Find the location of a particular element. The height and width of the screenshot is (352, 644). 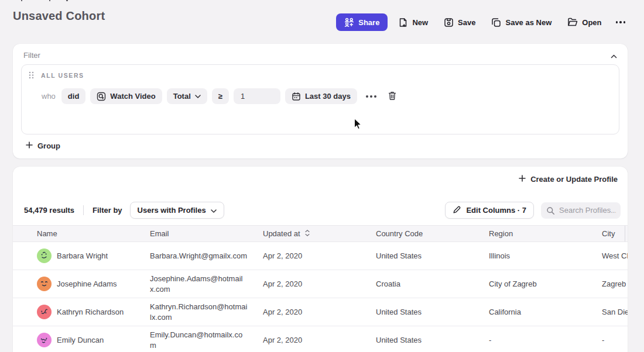

profile-email: Kathryn.Richardson@hotmailx.com is located at coordinates (206, 312).